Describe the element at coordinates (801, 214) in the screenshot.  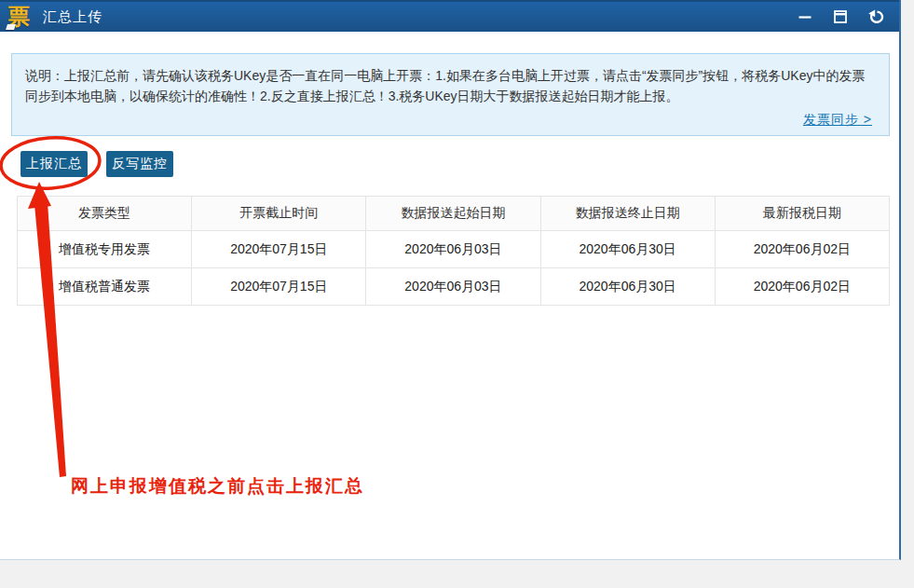
I see `column-header-latest-filing-date: 最新报税日期` at that location.